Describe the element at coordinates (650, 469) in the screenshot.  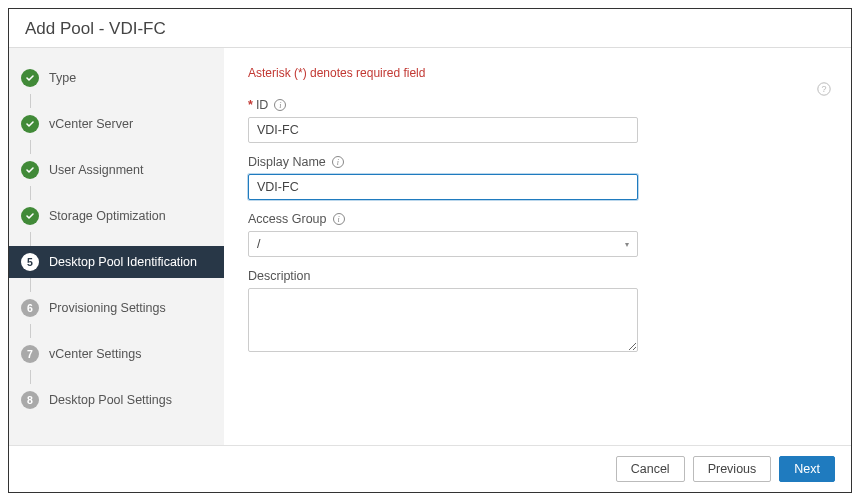
I see `cancel-button: Cancel` at that location.